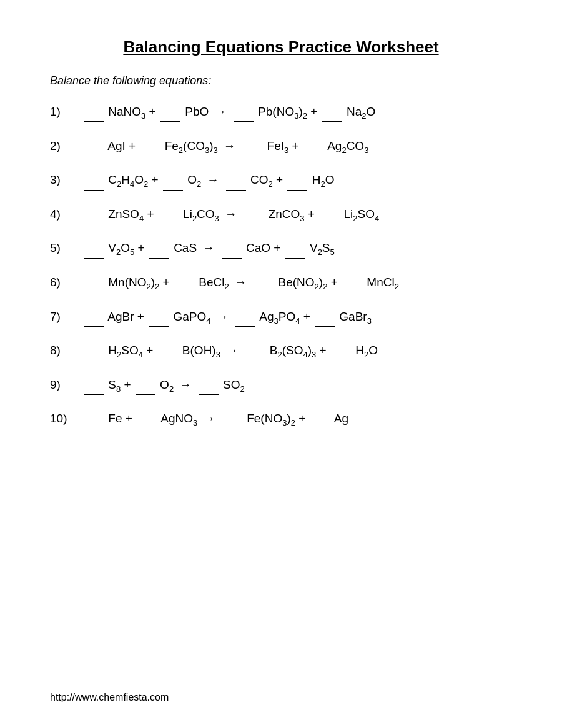  I want to click on equation-content-2: AgI + Fe2(CO3)3 → FeI3 + Ag2CO3, so click(297, 147).